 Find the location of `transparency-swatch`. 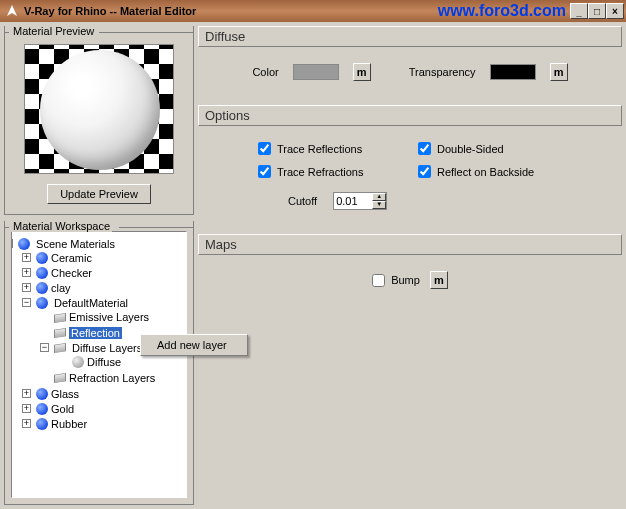

transparency-swatch is located at coordinates (513, 72).